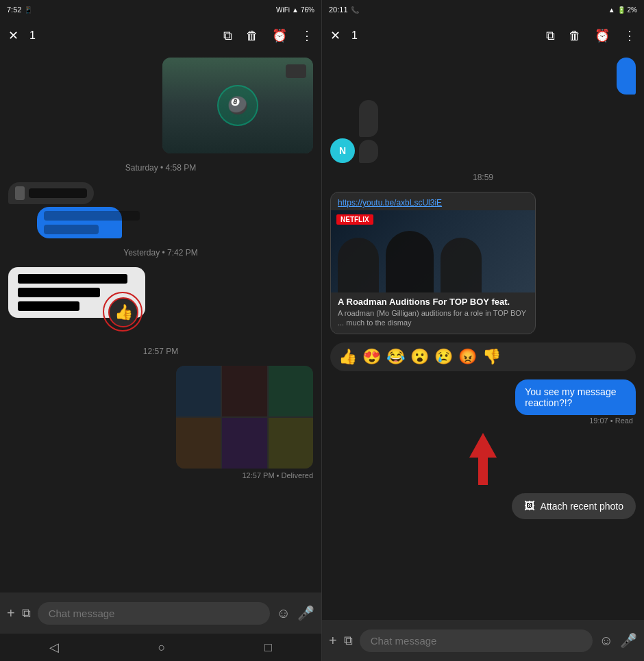 Image resolution: width=644 pixels, height=661 pixels. I want to click on emoji-thumbs-up: 👍, so click(348, 357).